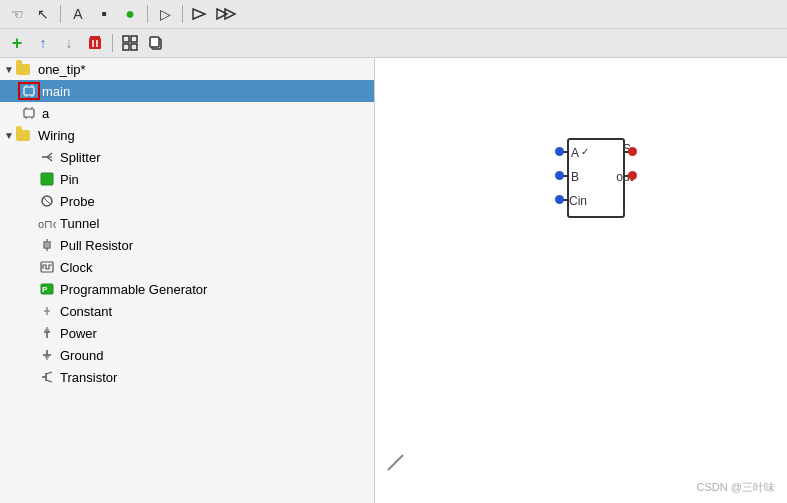  Describe the element at coordinates (187, 179) in the screenshot. I see `tree-item-pin: Pin` at that location.